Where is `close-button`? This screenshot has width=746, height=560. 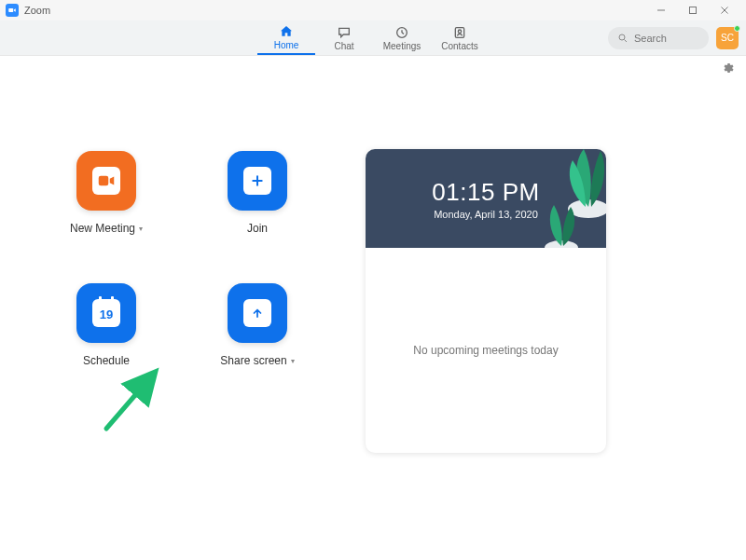 close-button is located at coordinates (725, 10).